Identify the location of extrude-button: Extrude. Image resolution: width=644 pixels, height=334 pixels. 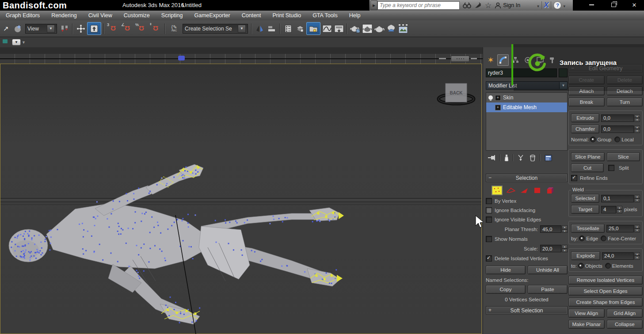
(585, 118).